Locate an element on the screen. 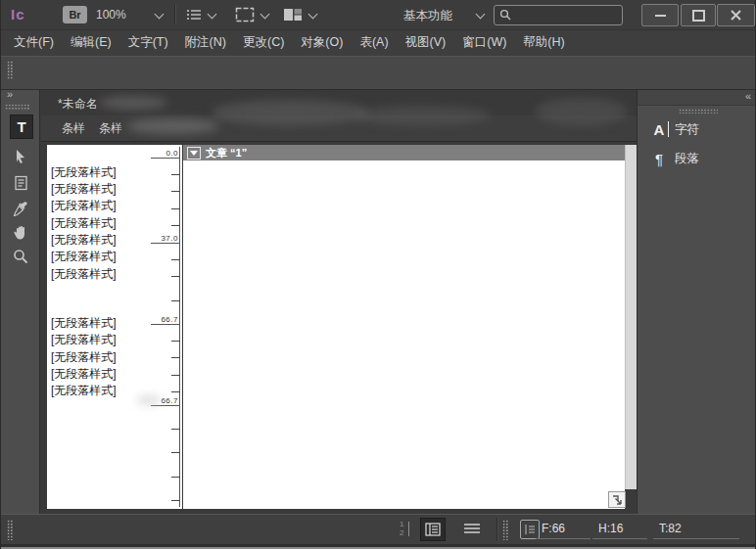  statusbar-grip is located at coordinates (10, 530).